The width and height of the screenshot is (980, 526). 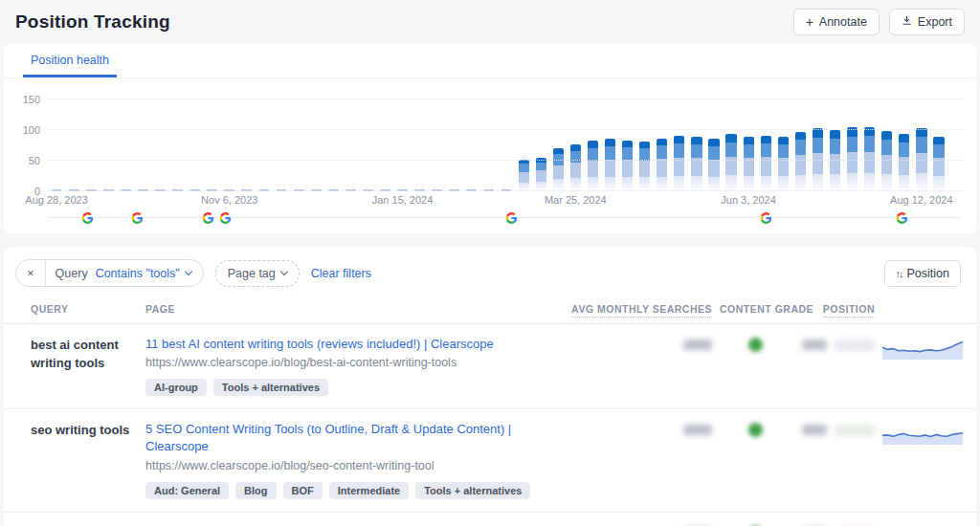 What do you see at coordinates (357, 491) in the screenshot?
I see `tag-list: Aud: GeneralBlogBOFIntermediateTools + a…` at bounding box center [357, 491].